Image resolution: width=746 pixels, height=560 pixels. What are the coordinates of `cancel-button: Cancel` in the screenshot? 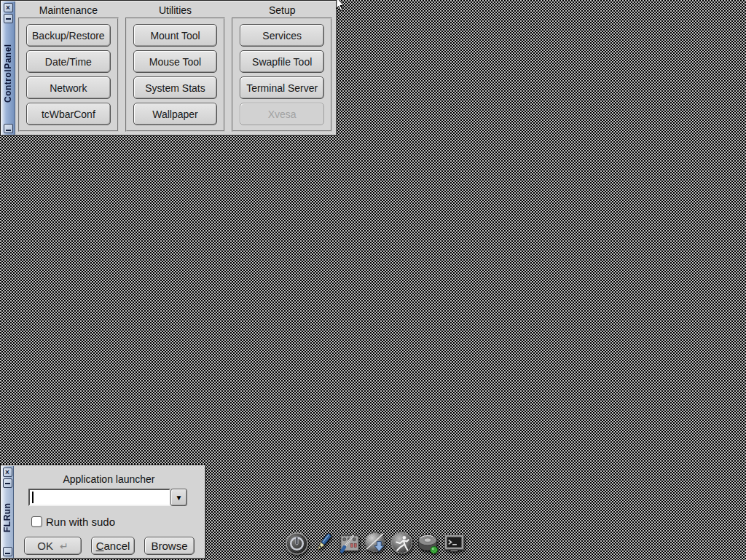 It's located at (113, 546).